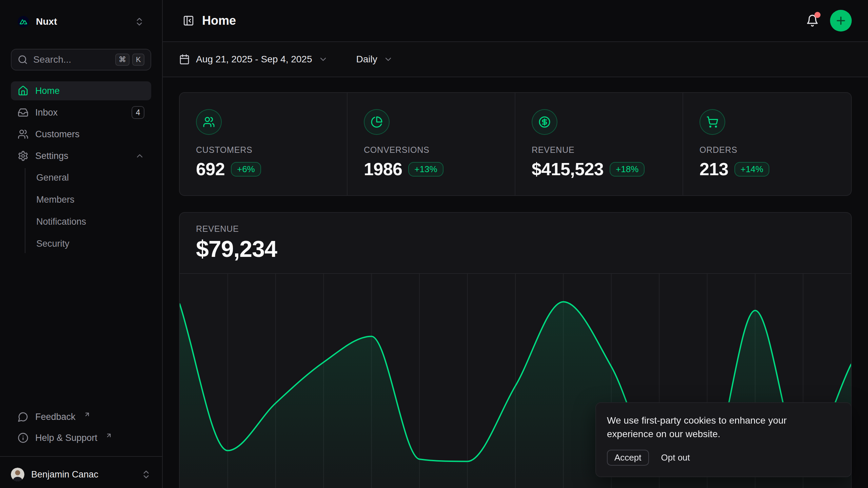 Image resolution: width=868 pixels, height=488 pixels. Describe the element at coordinates (23, 438) in the screenshot. I see `info-circle-icon` at that location.